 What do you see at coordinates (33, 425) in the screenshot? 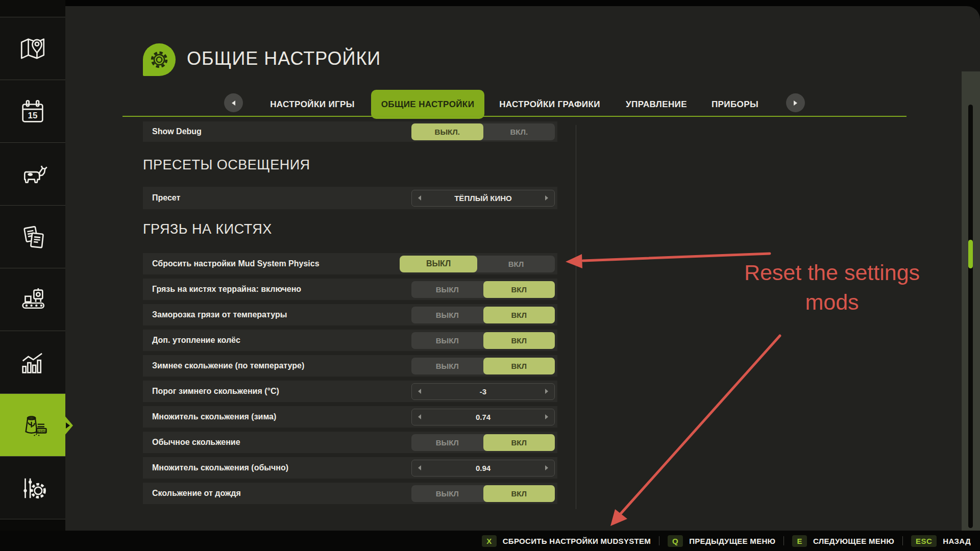
I see `seed-bag-icon: 12345L` at bounding box center [33, 425].